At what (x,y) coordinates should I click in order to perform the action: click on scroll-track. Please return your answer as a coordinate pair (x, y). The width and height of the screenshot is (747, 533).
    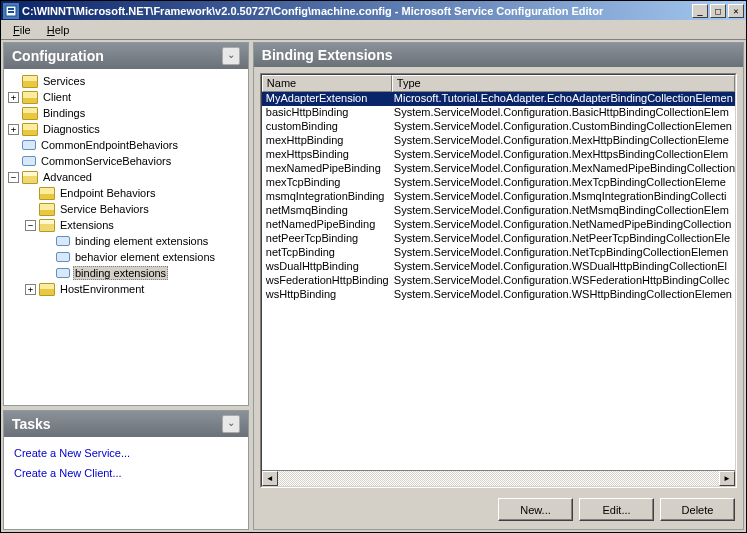
    Looking at the image, I should click on (498, 478).